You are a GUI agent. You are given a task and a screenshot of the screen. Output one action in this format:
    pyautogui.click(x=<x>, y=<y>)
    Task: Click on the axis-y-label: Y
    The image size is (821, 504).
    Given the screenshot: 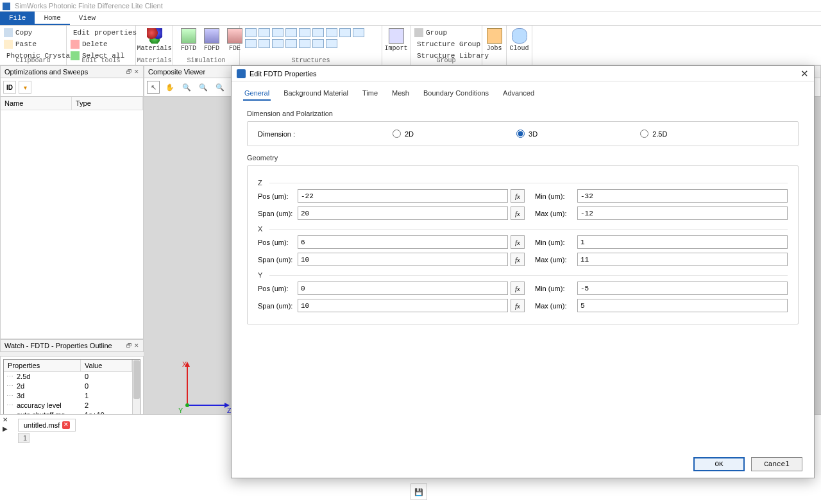 What is the action you would take?
    pyautogui.click(x=523, y=275)
    